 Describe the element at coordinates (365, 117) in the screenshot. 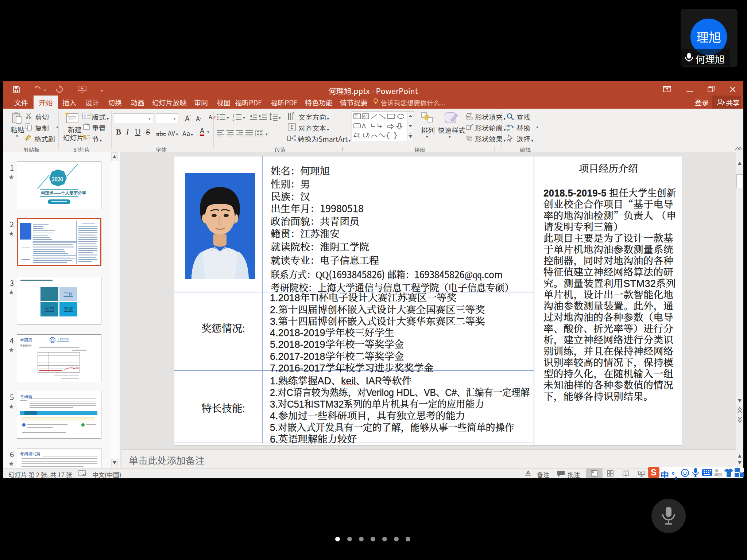

I see `svg-text: A=` at that location.